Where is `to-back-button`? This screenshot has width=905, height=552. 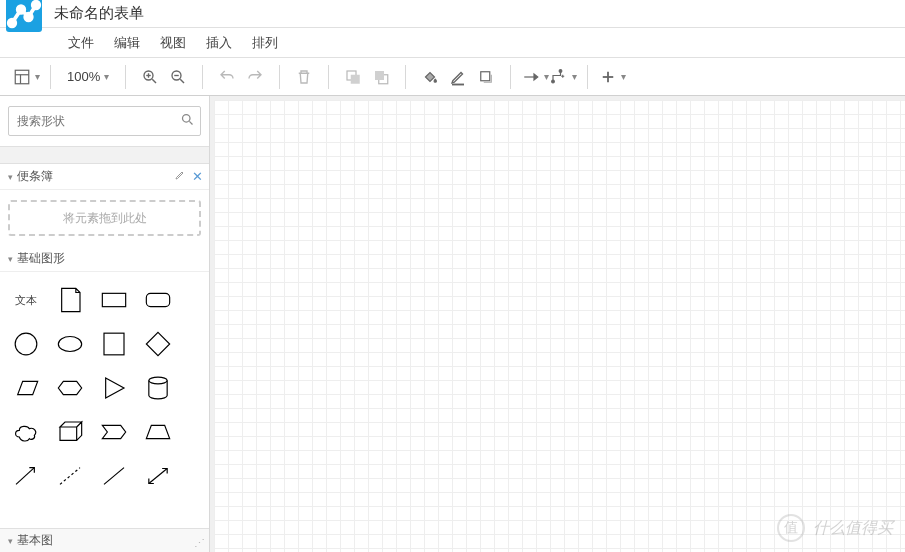 to-back-button is located at coordinates (381, 77).